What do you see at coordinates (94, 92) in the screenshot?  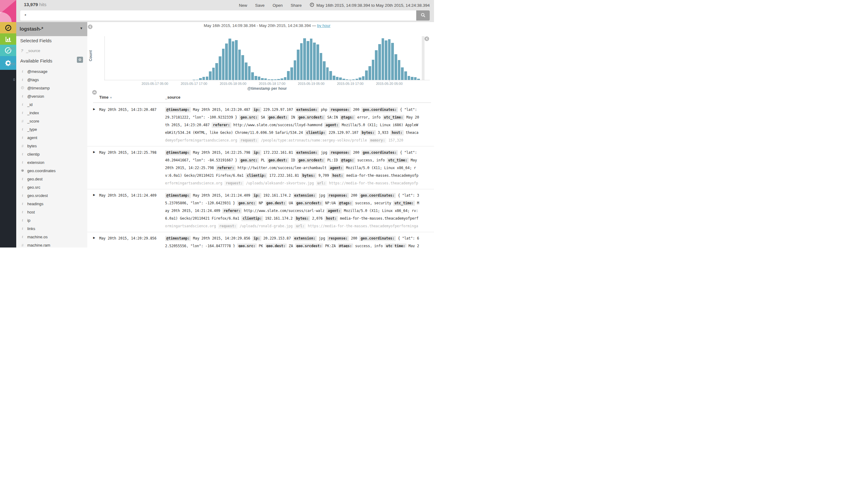 I see `collapse-chart-button` at bounding box center [94, 92].